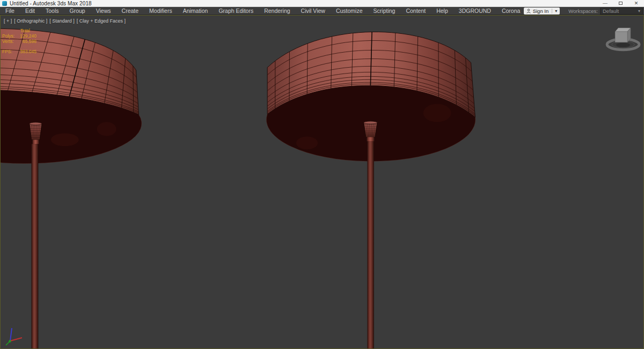 The image size is (644, 349). Describe the element at coordinates (623, 45) in the screenshot. I see `view-cube-shadow` at that location.